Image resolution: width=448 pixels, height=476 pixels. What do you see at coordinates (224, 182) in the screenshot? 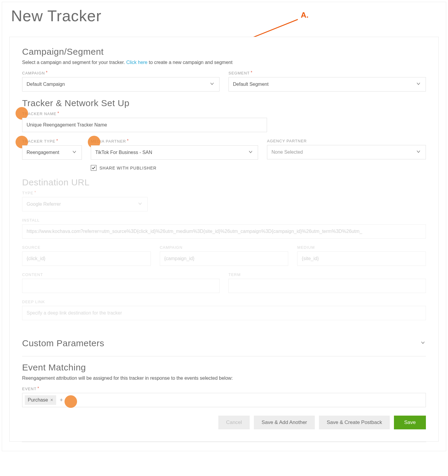
I see `destination-url-title: Destination URL` at bounding box center [224, 182].